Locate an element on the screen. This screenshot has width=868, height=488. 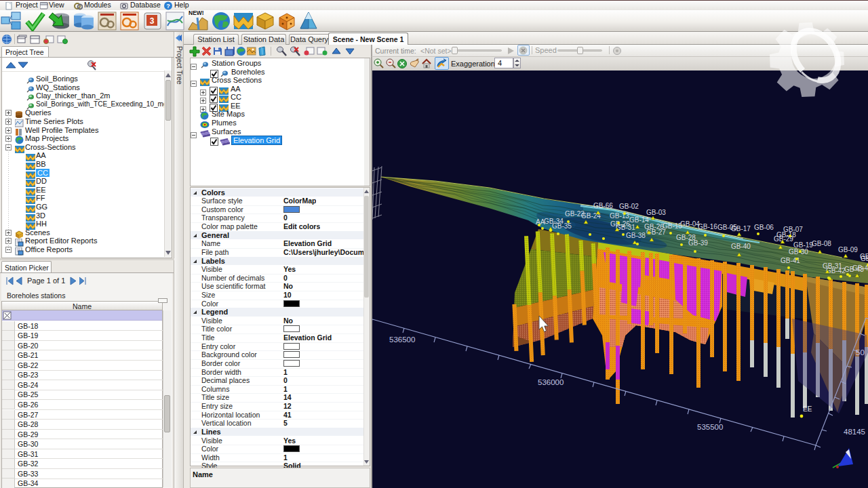
svg-text: EE is located at coordinates (808, 409).